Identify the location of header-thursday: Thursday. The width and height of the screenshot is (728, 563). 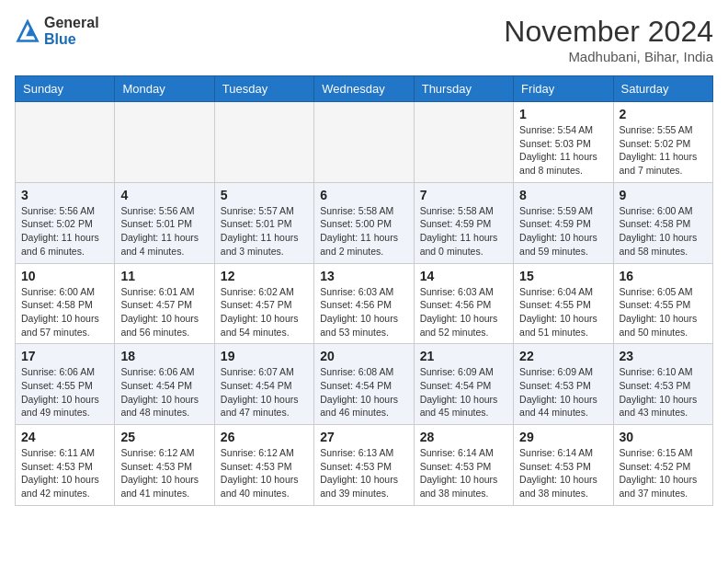
(463, 89).